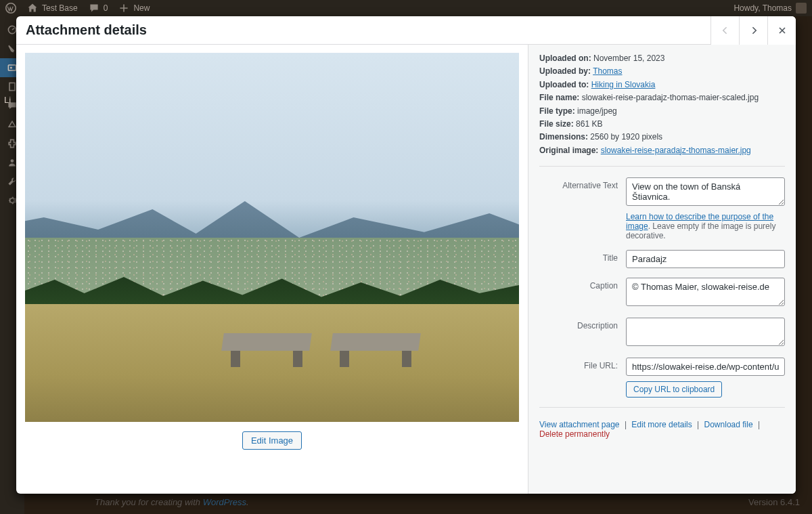  What do you see at coordinates (662, 429) in the screenshot?
I see `attachment-actions: View attachment page | Edit more details…` at bounding box center [662, 429].